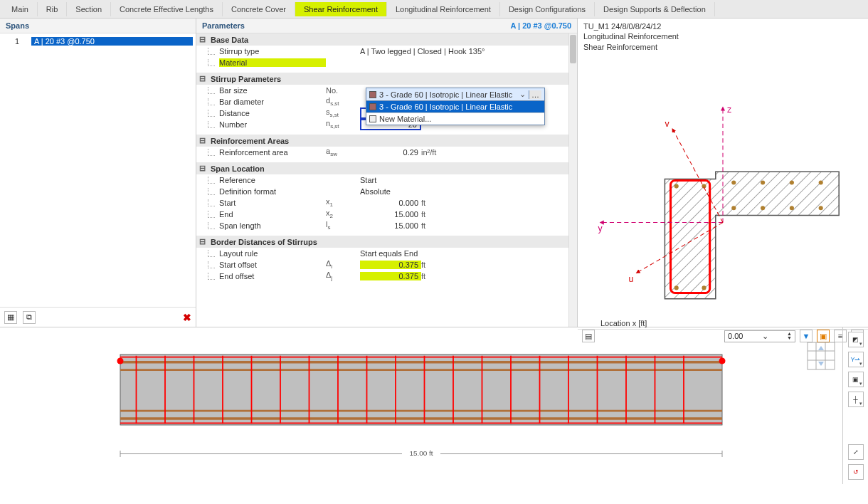  I want to click on label-material: Material, so click(272, 63).